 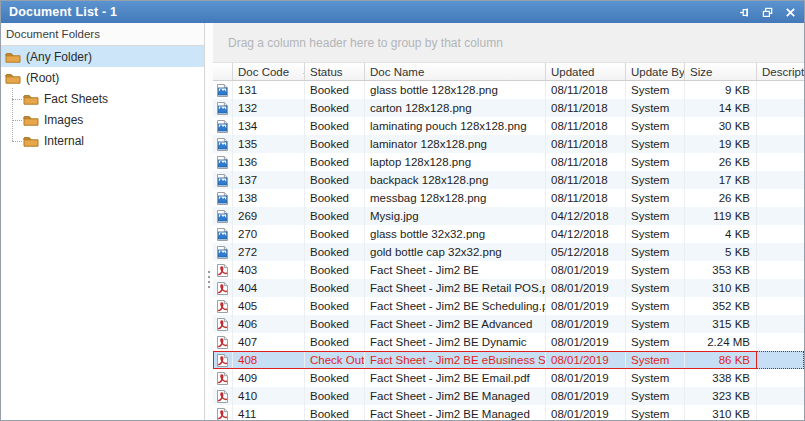 I want to click on column-header-label: Description, so click(x=783, y=72).